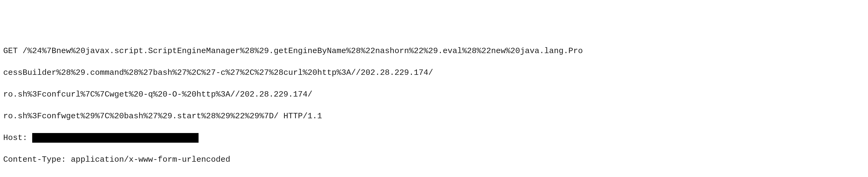 This screenshot has height=177, width=868. What do you see at coordinates (434, 160) in the screenshot?
I see `http-header-content-type: Content-Type: application/x-www-form-url…` at bounding box center [434, 160].